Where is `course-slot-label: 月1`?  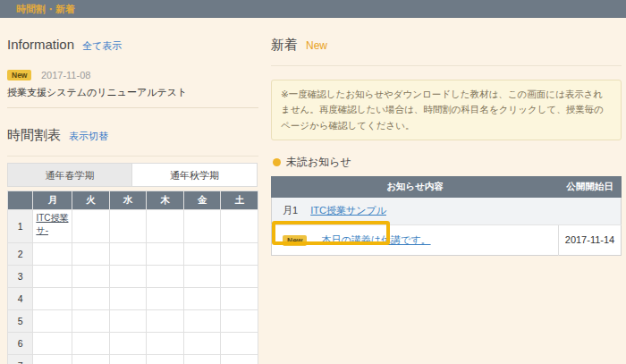
course-slot-label: 月1 is located at coordinates (290, 210).